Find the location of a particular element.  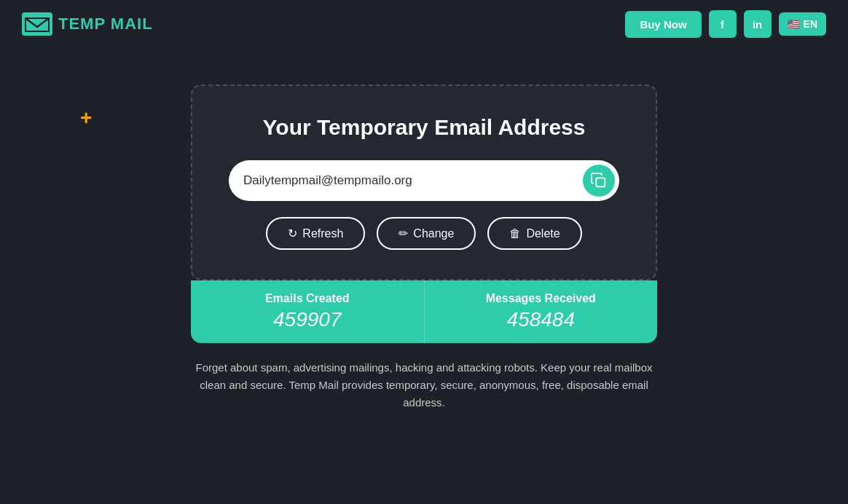

facebook-button: f is located at coordinates (723, 24).